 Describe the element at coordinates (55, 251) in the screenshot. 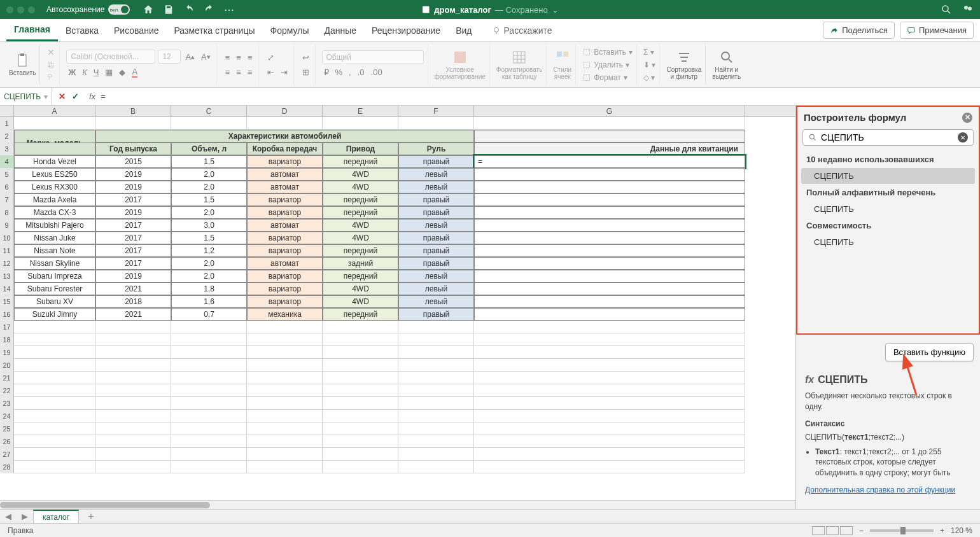

I see `cell-brand: Nissan Note` at that location.